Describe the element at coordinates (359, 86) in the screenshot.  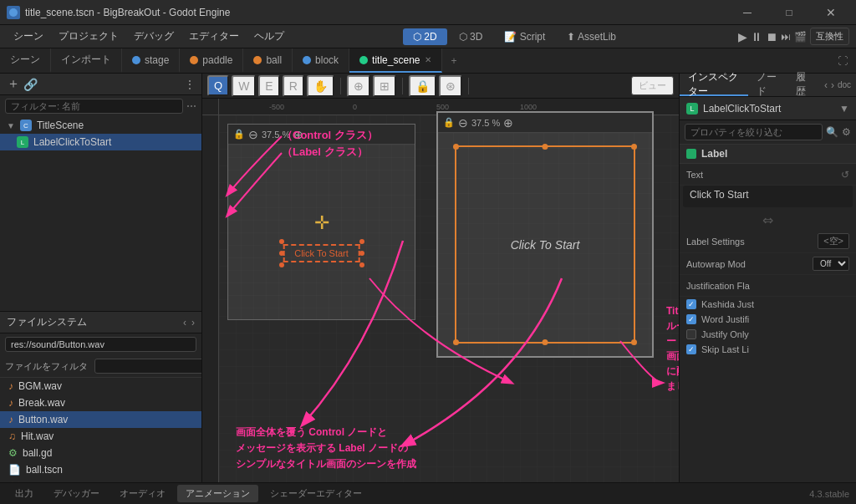
I see `tool-pivot: ⊕` at that location.